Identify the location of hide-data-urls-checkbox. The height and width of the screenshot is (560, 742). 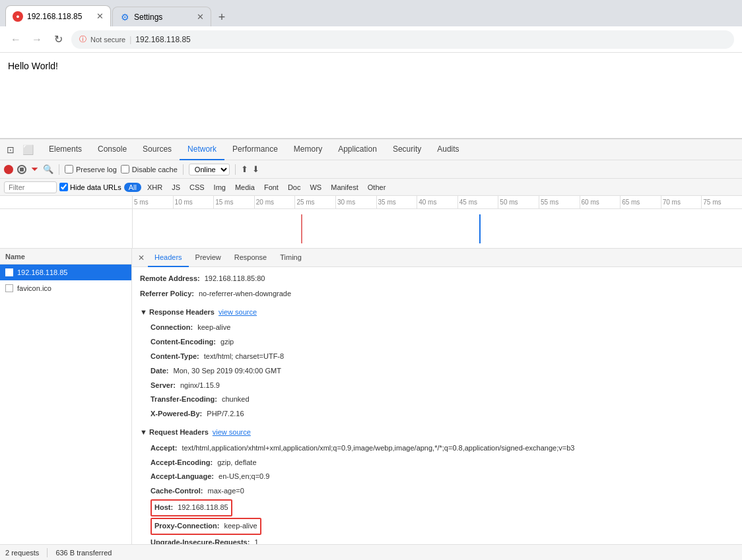
(63, 187).